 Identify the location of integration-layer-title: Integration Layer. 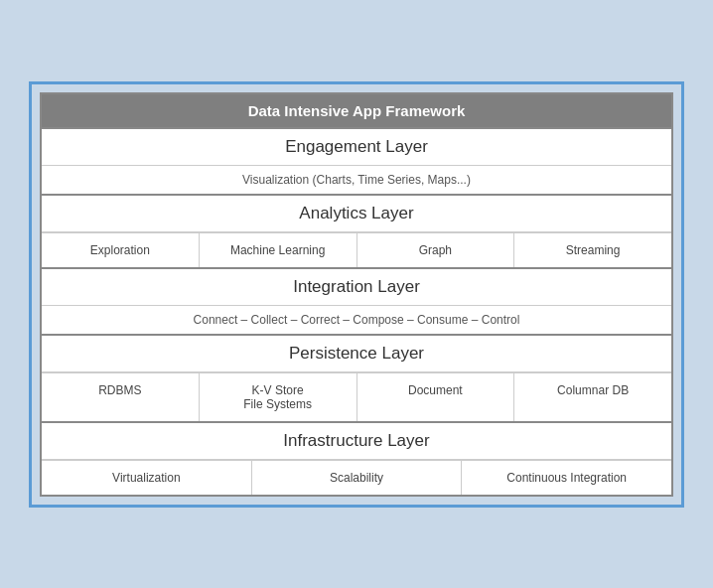
(356, 288).